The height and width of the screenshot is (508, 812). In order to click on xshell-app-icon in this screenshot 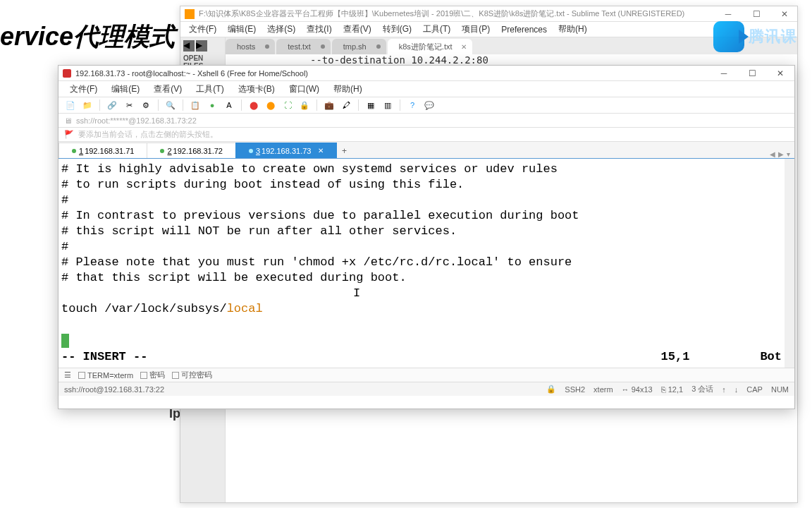, I will do `click(67, 73)`.